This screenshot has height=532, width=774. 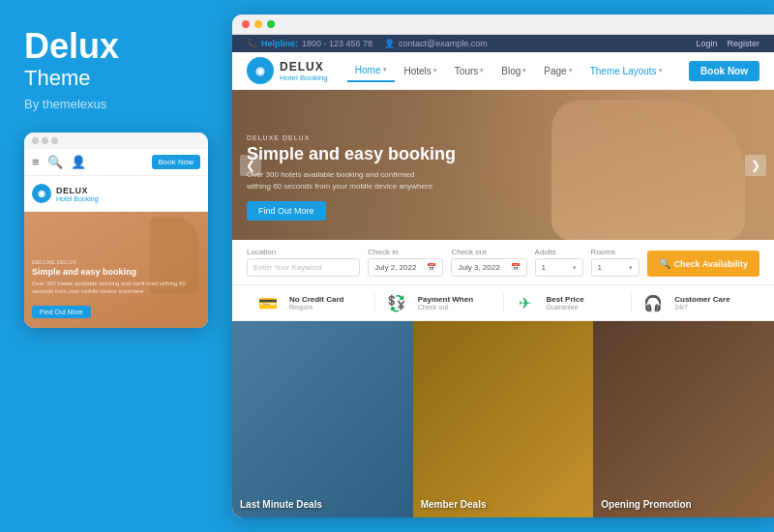 I want to click on nav-tours-arrow: ▾, so click(x=482, y=71).